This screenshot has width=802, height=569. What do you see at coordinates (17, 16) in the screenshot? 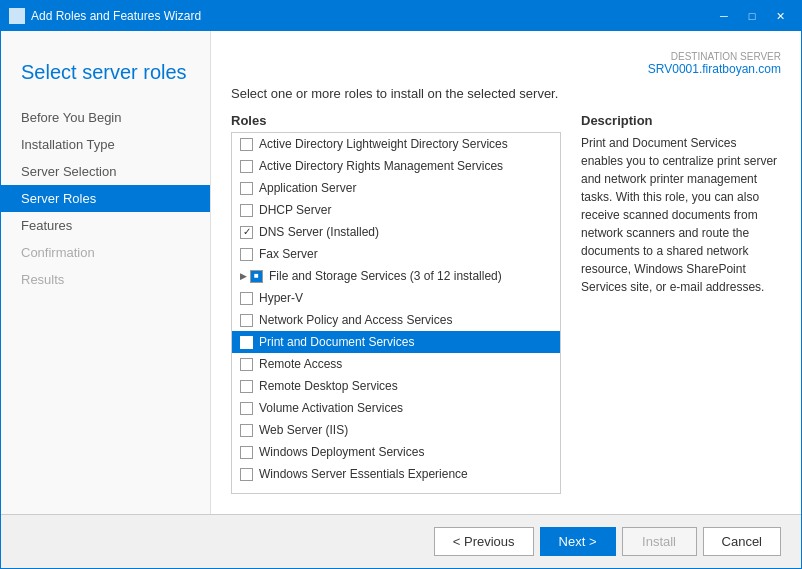
I see `wizard-icon` at bounding box center [17, 16].